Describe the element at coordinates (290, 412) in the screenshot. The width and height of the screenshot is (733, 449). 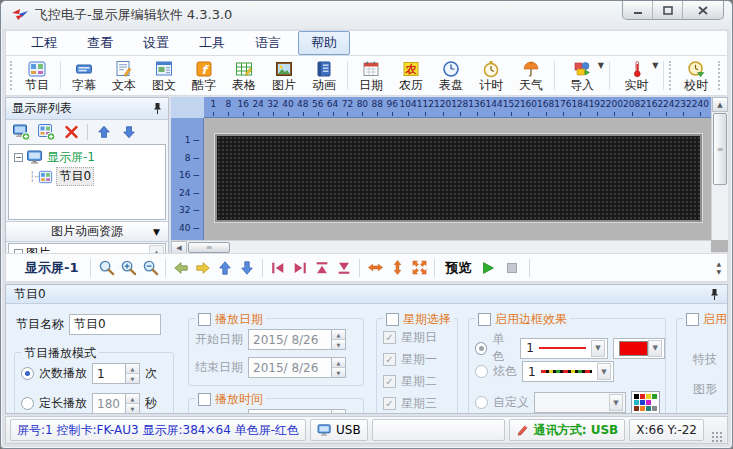
I see `start-time-input: 0:00:00` at that location.